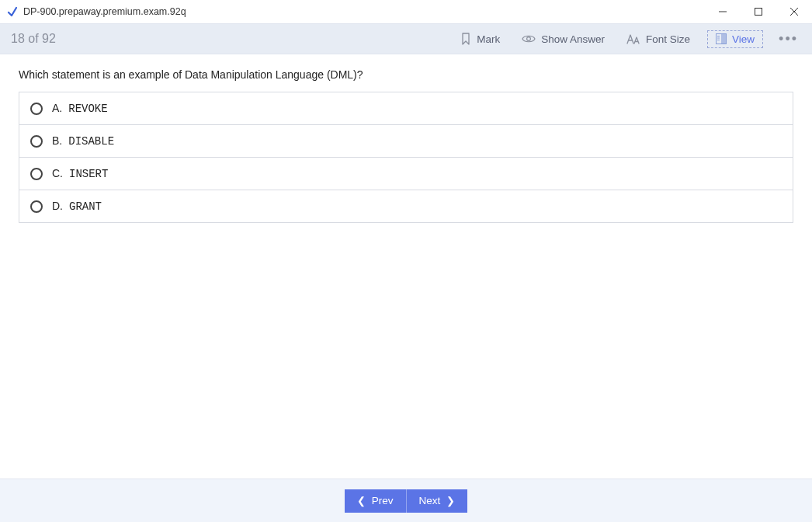 The image size is (812, 522). What do you see at coordinates (406, 39) in the screenshot?
I see `toolbar: 18 of 92 Mark Show Answer Font Size View` at bounding box center [406, 39].